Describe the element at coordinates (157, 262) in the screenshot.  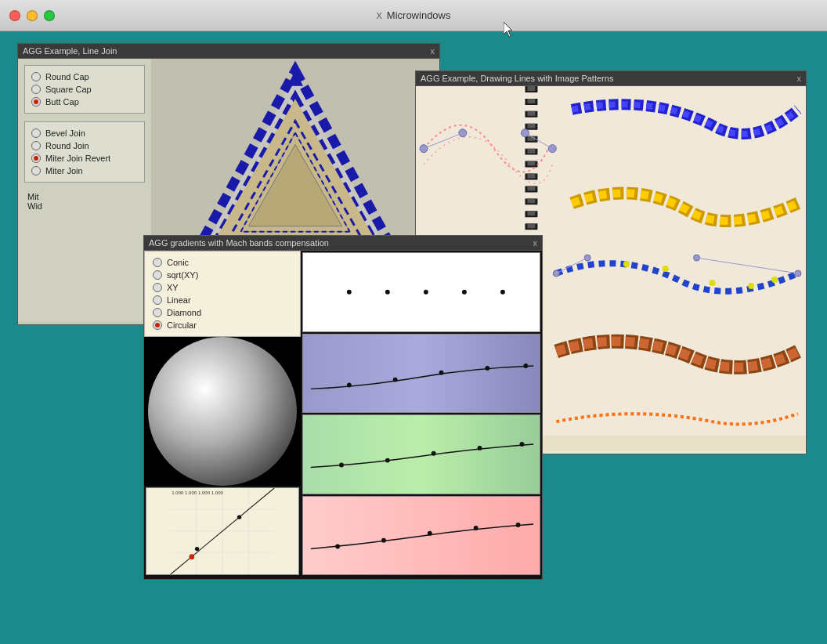
I see `radio-conic-circle` at that location.